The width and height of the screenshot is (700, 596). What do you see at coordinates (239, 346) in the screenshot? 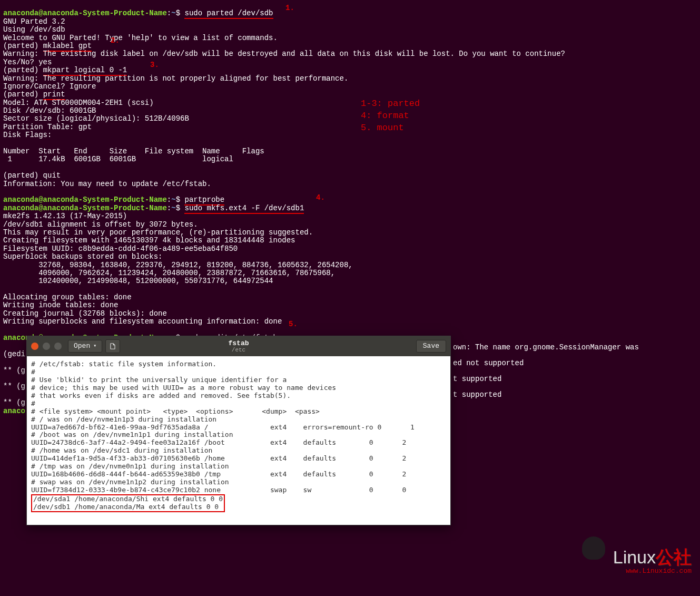
I see `gedit-titlebar: Open ▾ fstab /etc Save` at bounding box center [239, 346].